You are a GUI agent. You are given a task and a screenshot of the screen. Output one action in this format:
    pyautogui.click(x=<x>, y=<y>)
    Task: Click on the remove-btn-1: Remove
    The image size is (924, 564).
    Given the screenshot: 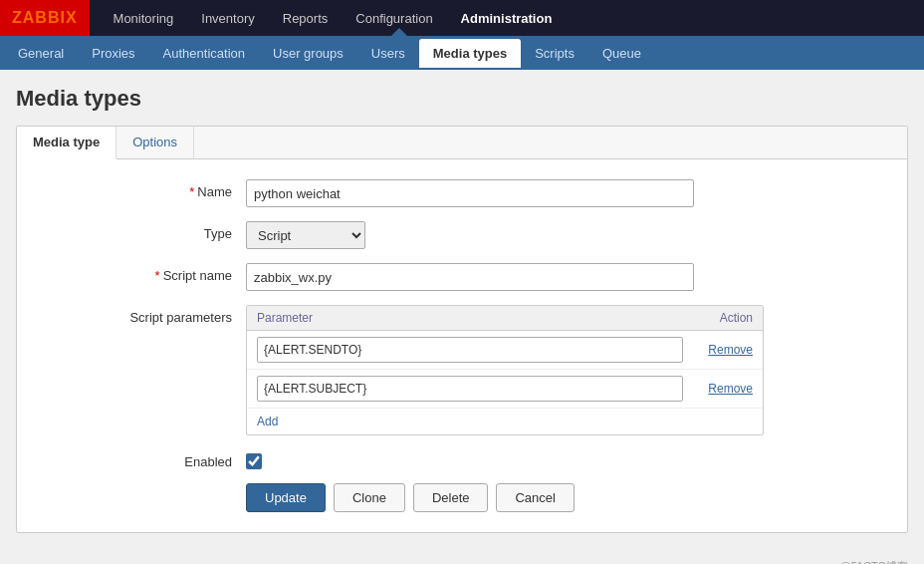 What is the action you would take?
    pyautogui.click(x=723, y=389)
    